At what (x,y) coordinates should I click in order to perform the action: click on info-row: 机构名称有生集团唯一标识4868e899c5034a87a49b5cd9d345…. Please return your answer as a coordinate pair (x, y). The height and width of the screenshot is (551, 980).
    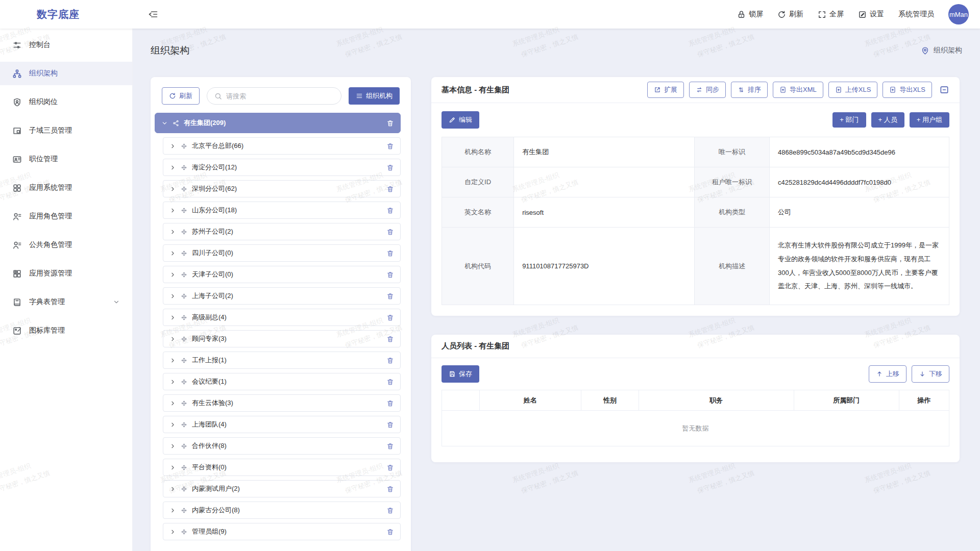
    Looking at the image, I should click on (696, 152).